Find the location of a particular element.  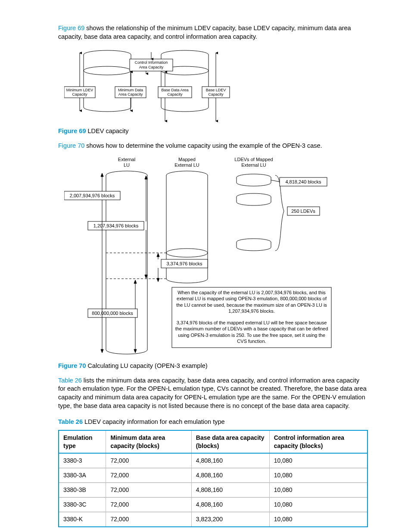

table-row: 3380-3C72,0004,808,16010,080 is located at coordinates (213, 505).